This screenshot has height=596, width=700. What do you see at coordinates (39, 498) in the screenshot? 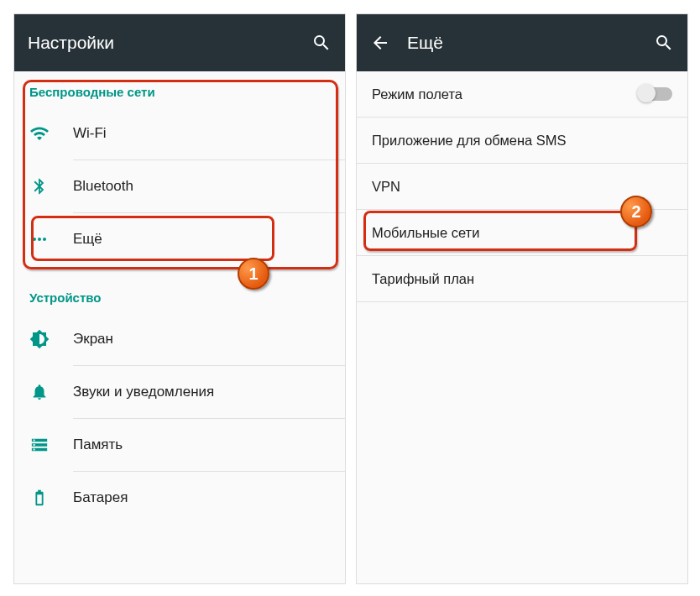
I see `battery-icon` at bounding box center [39, 498].